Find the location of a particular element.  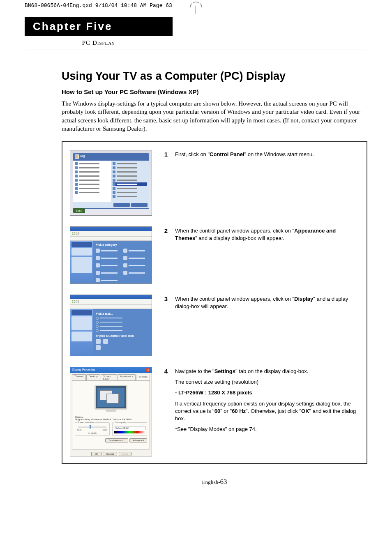

dialog-title: Display Properties is located at coordinates (84, 370).